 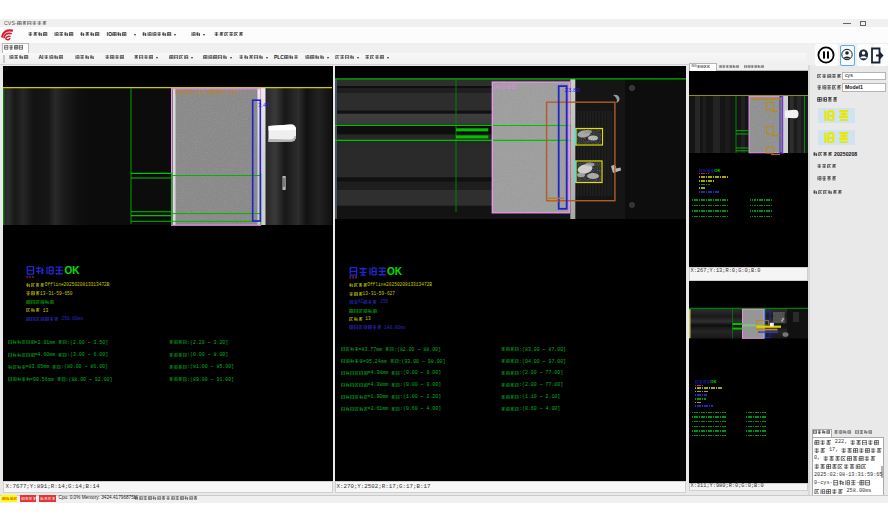 I want to click on svg-text: :93,, so click(x=200, y=93).